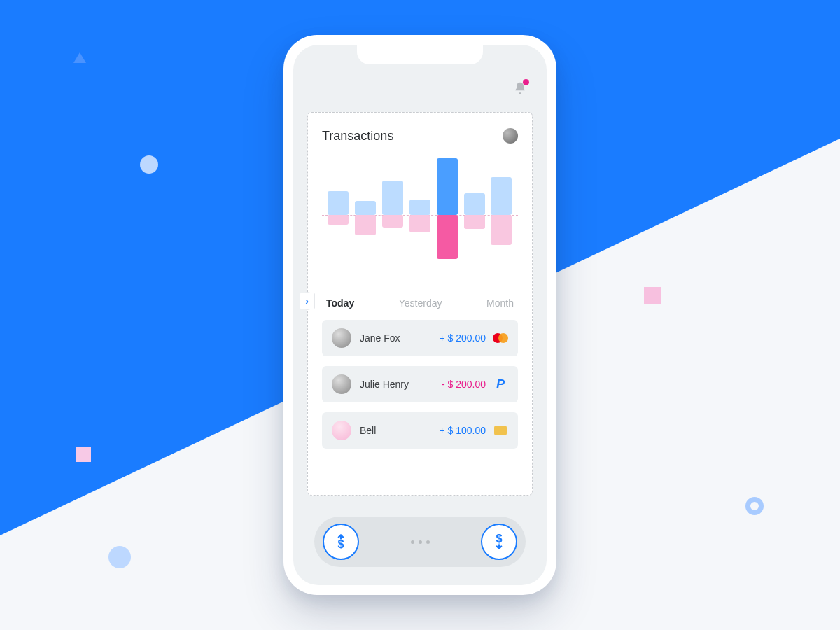 Image resolution: width=840 pixels, height=630 pixels. What do you see at coordinates (420, 55) in the screenshot?
I see `phone-notch` at bounding box center [420, 55].